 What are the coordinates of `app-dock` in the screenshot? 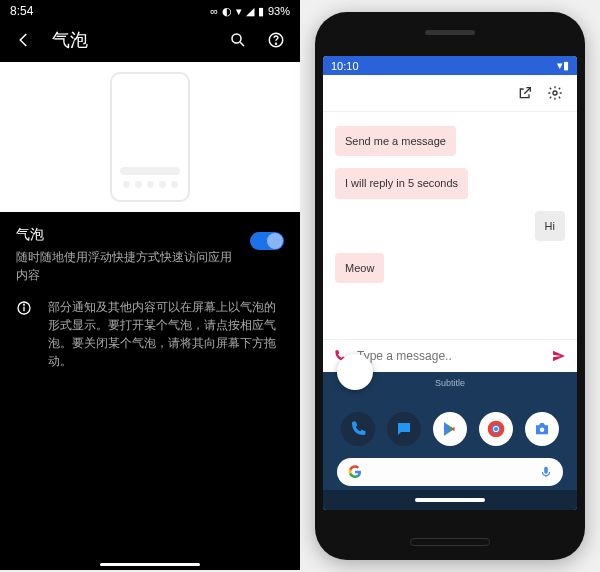 It's located at (450, 427).